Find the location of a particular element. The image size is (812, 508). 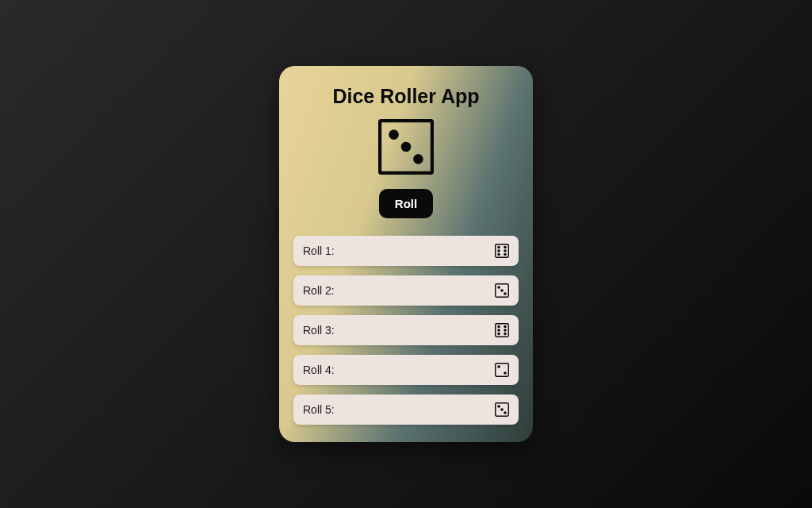

button-row: Roll is located at coordinates (406, 203).